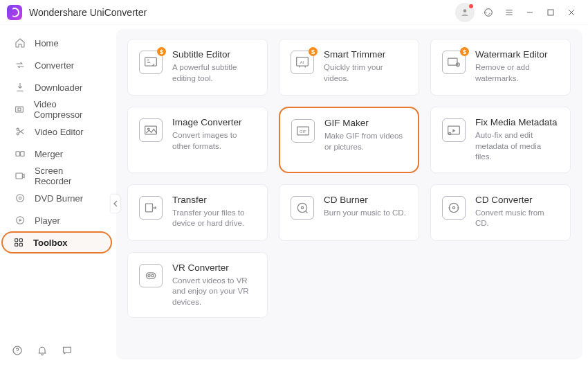  Describe the element at coordinates (20, 132) in the screenshot. I see `scissors-icon` at that location.